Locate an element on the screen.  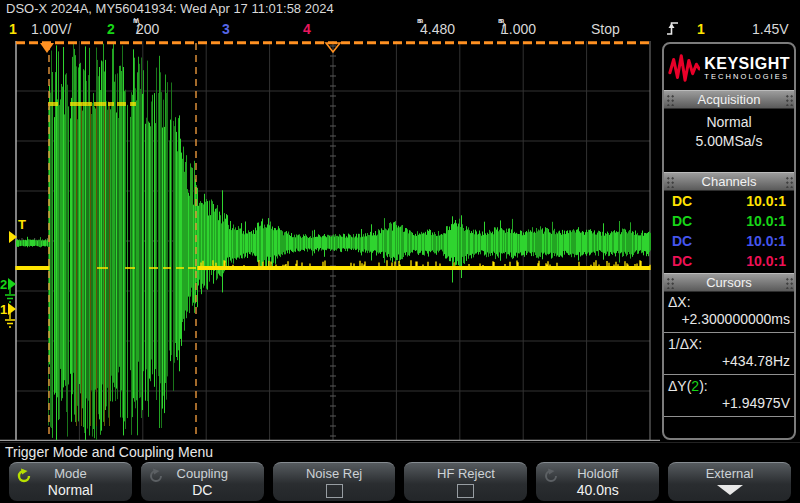
delta-y-label: ΔY(2): is located at coordinates (729, 386).